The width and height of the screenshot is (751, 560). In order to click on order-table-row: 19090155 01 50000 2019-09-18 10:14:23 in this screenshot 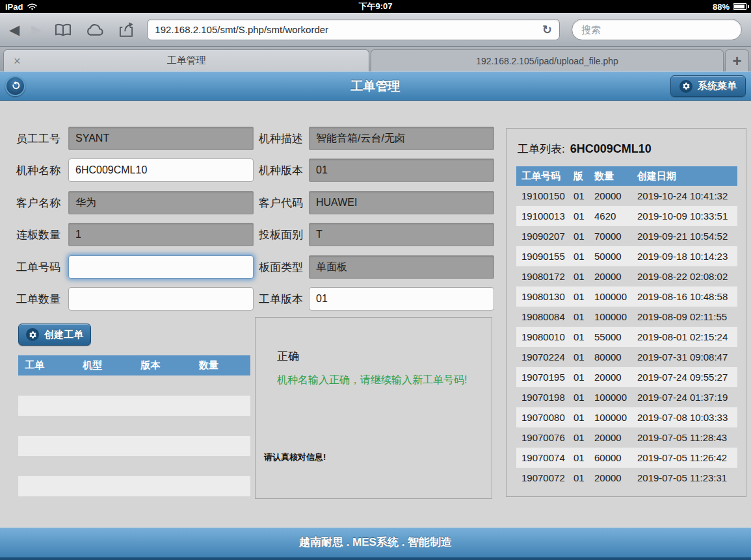, I will do `click(627, 256)`.